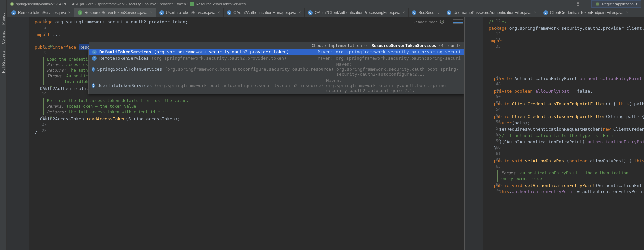 The width and height of the screenshot is (644, 250). What do you see at coordinates (111, 4) in the screenshot?
I see `breadcrumb-part: springframework` at bounding box center [111, 4].